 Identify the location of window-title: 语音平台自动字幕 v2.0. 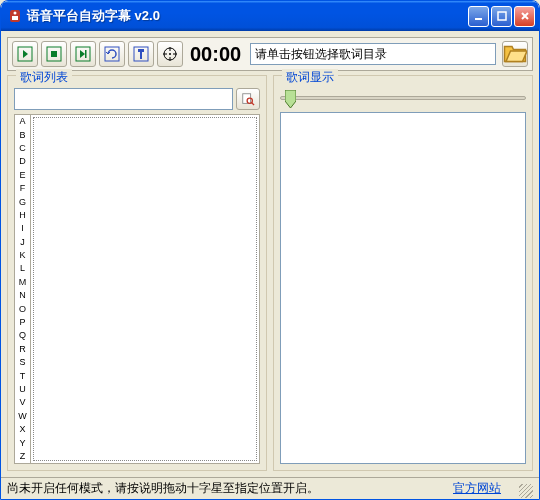
(248, 16).